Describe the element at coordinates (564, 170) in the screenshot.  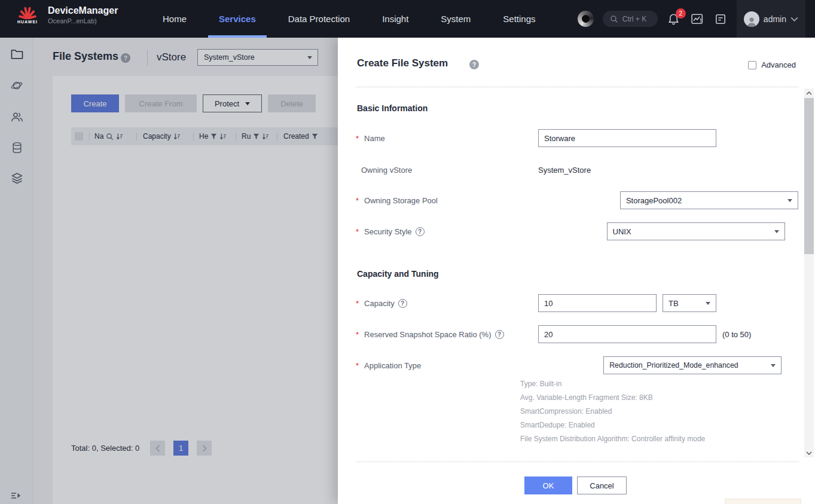
I see `owning-vstore-value: System_vStore` at that location.